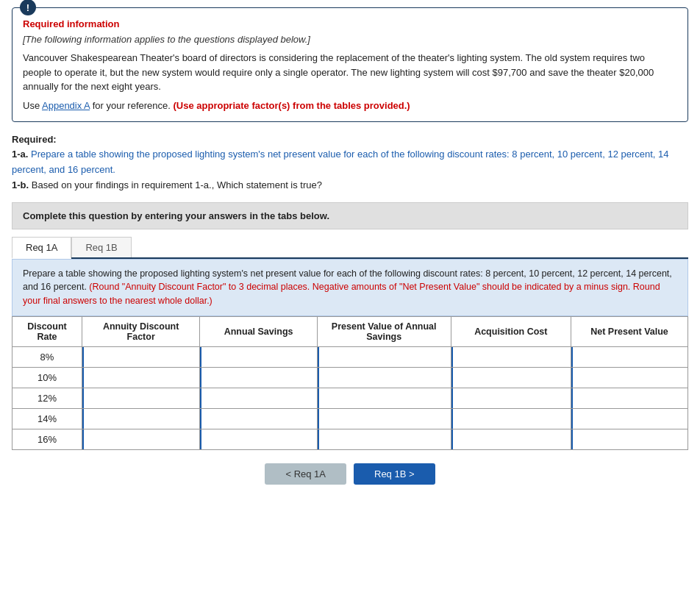 The height and width of the screenshot is (592, 700). What do you see at coordinates (629, 331) in the screenshot?
I see `col-header-npv: Net Present Value` at bounding box center [629, 331].